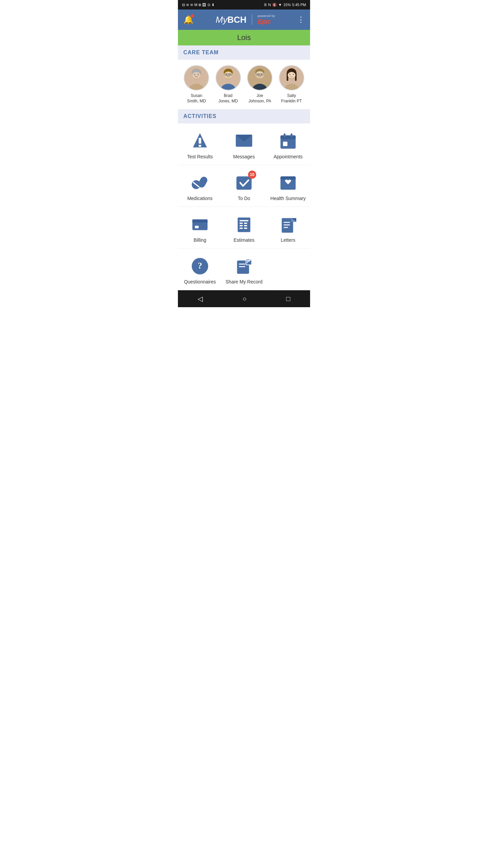 Image resolution: width=488 pixels, height=868 pixels. I want to click on share-record-icon, so click(244, 266).